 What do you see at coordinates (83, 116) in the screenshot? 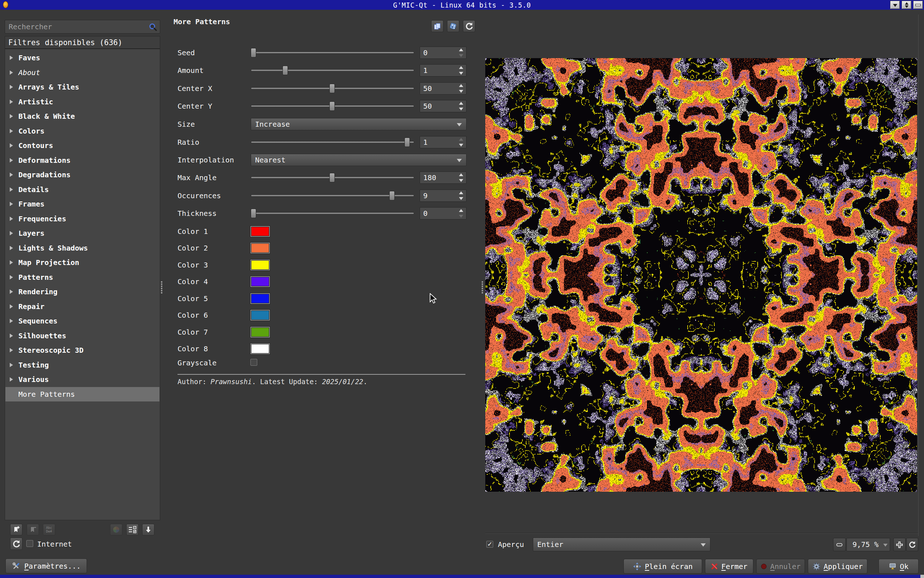
I see `sidebar-item-black-white: Black & White` at bounding box center [83, 116].